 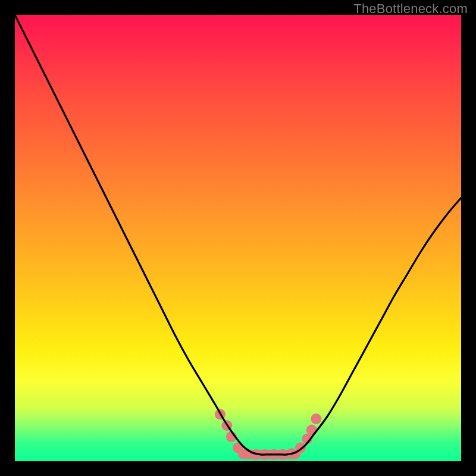 What do you see at coordinates (316, 419) in the screenshot?
I see `highlight-marker` at bounding box center [316, 419].